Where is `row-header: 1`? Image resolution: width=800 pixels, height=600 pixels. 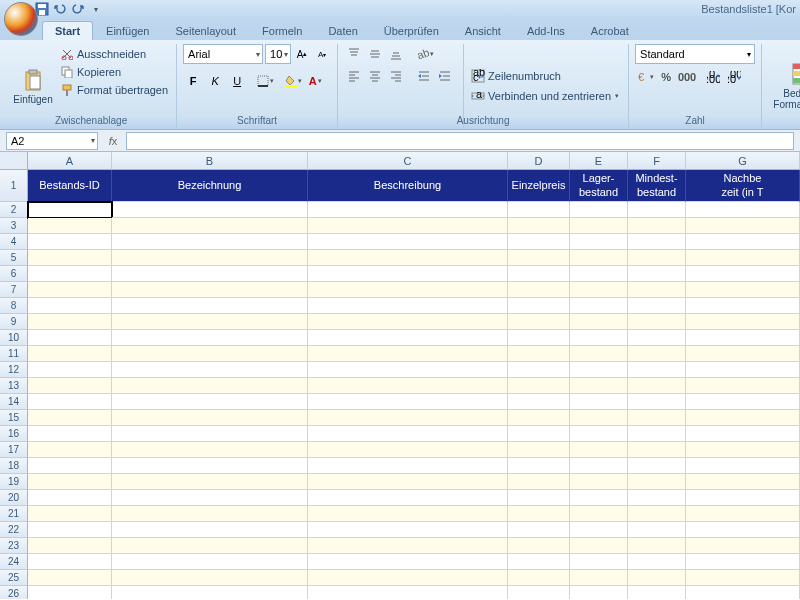
row-header: 1 is located at coordinates (14, 186).